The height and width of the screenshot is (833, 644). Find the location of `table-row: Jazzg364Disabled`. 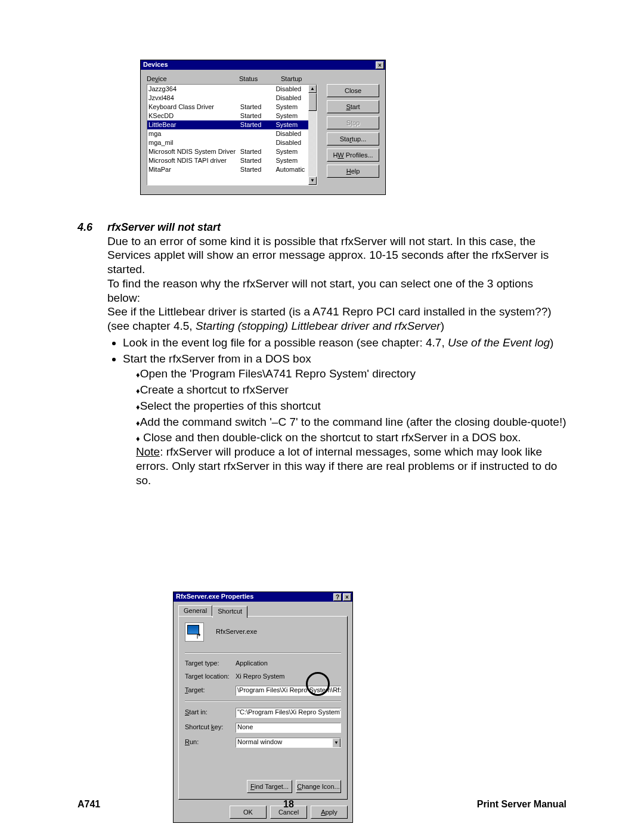

table-row: Jazzg364Disabled is located at coordinates (228, 89).